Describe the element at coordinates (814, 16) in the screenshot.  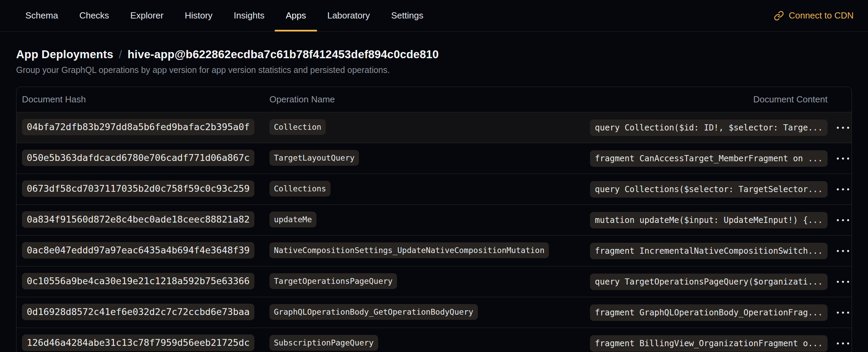
I see `connect-to-cdn-button: Connect to CDN` at that location.